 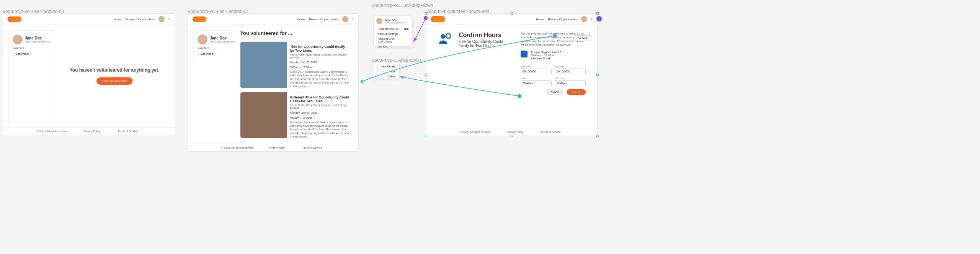 I want to click on event-date: Friday, September 15, so click(x=546, y=52).